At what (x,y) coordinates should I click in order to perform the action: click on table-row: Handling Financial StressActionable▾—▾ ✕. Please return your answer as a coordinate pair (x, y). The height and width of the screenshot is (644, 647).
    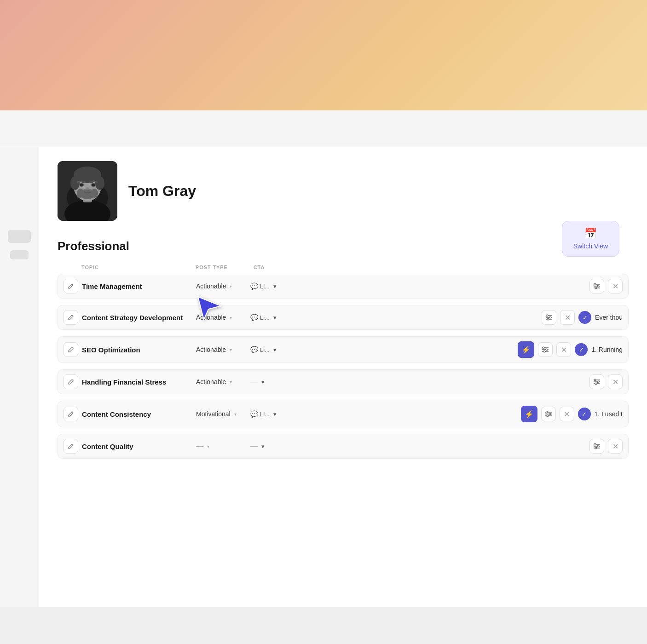
    Looking at the image, I should click on (343, 382).